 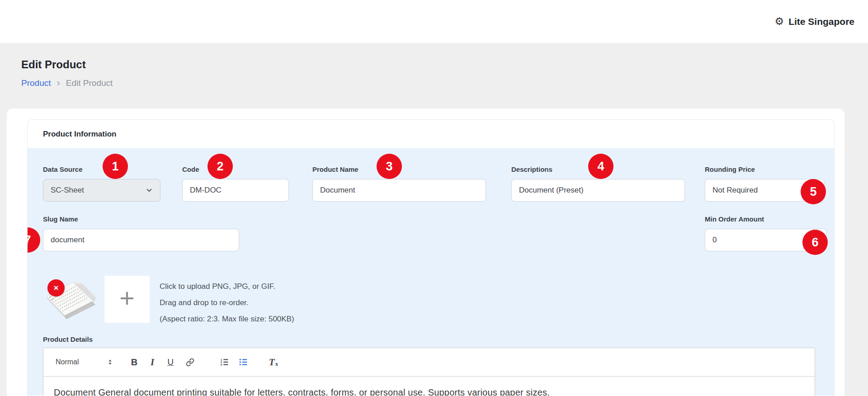 I want to click on data-source-label: Data Source, so click(x=102, y=170).